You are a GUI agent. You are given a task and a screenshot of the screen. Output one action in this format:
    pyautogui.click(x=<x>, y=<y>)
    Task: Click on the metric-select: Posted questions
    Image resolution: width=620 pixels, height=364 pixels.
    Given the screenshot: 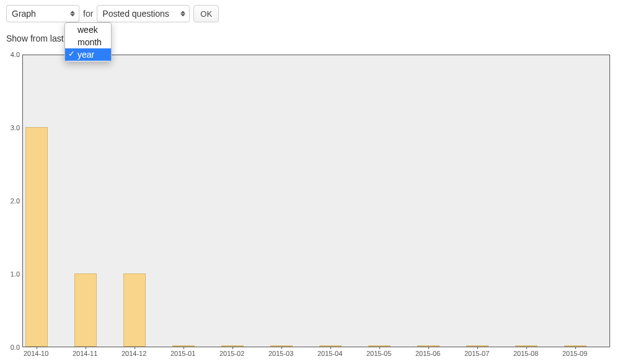 What is the action you would take?
    pyautogui.click(x=143, y=14)
    